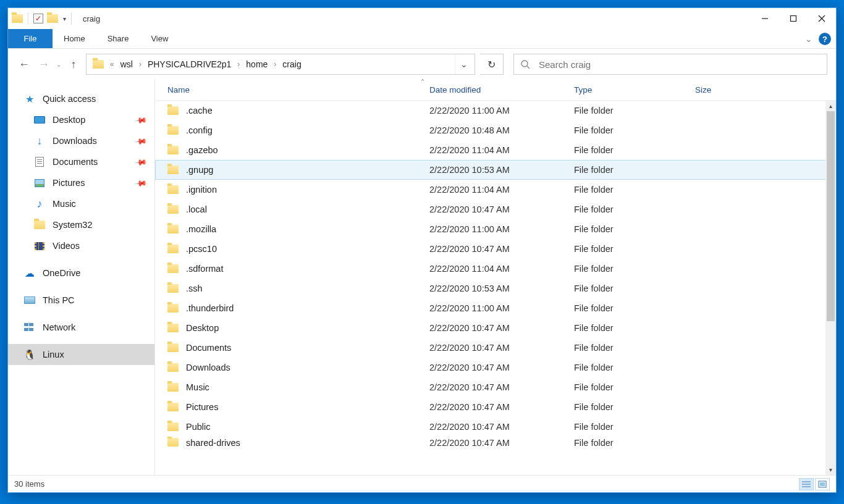 The image size is (844, 504). What do you see at coordinates (765, 19) in the screenshot?
I see `minimize-button` at bounding box center [765, 19].